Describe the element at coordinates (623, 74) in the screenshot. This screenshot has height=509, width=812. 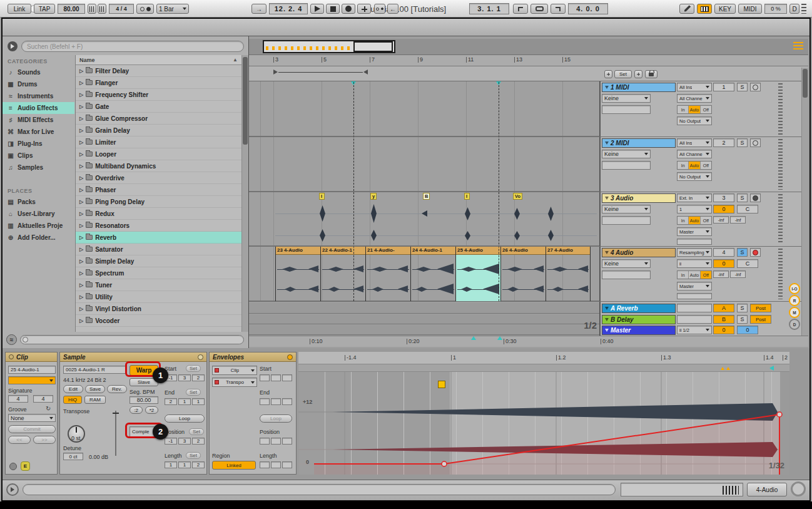
I see `set-locator-button: Set` at that location.